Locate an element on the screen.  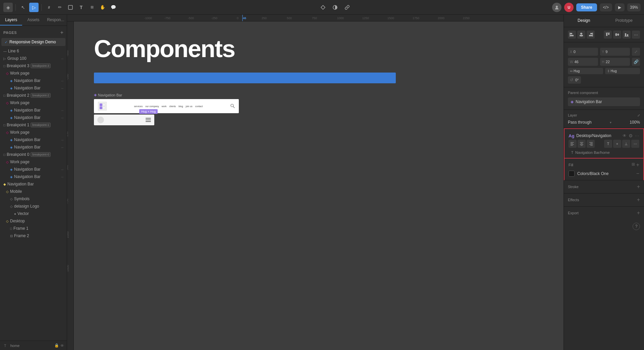
align-left is located at coordinates (572, 35).